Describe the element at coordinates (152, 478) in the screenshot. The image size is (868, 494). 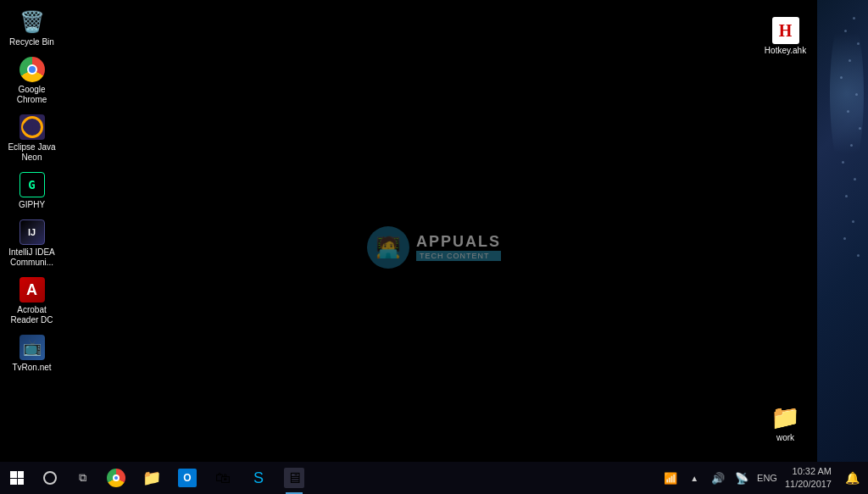
I see `file-explorer-icon: 📁` at that location.